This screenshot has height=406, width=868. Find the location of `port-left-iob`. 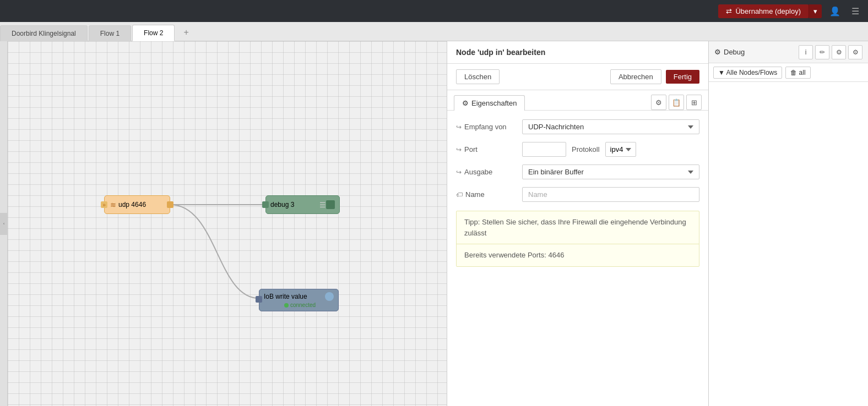

port-left-iob is located at coordinates (259, 299).